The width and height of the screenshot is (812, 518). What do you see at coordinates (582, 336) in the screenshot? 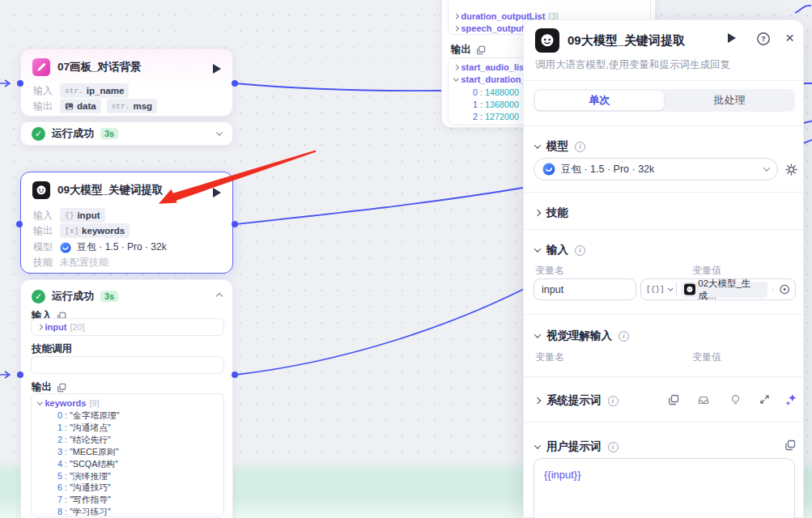
I see `vision-section-header: 视觉理解输入 i` at bounding box center [582, 336].